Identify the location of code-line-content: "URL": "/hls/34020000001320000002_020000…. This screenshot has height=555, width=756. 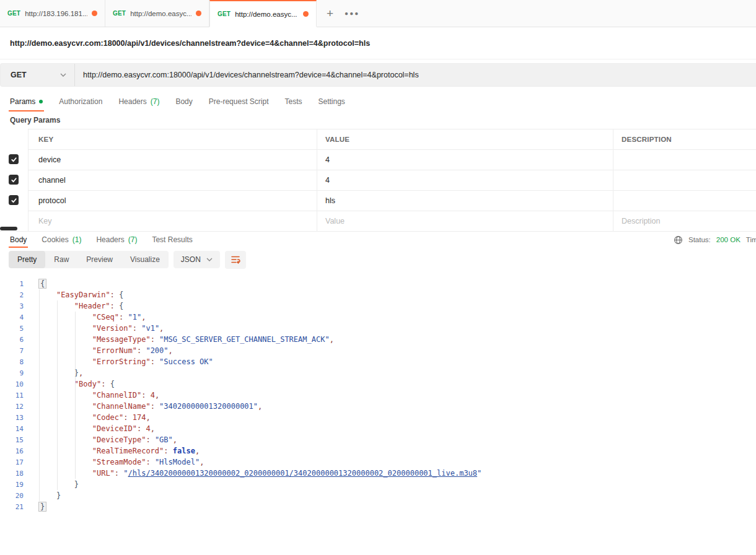
(260, 473).